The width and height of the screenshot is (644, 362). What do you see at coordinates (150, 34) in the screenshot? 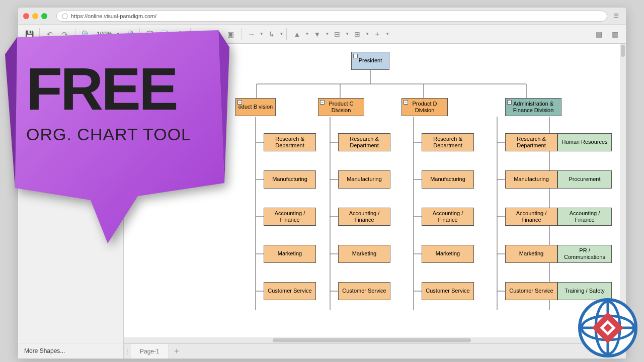
I see `copy-icon: 📋` at bounding box center [150, 34].